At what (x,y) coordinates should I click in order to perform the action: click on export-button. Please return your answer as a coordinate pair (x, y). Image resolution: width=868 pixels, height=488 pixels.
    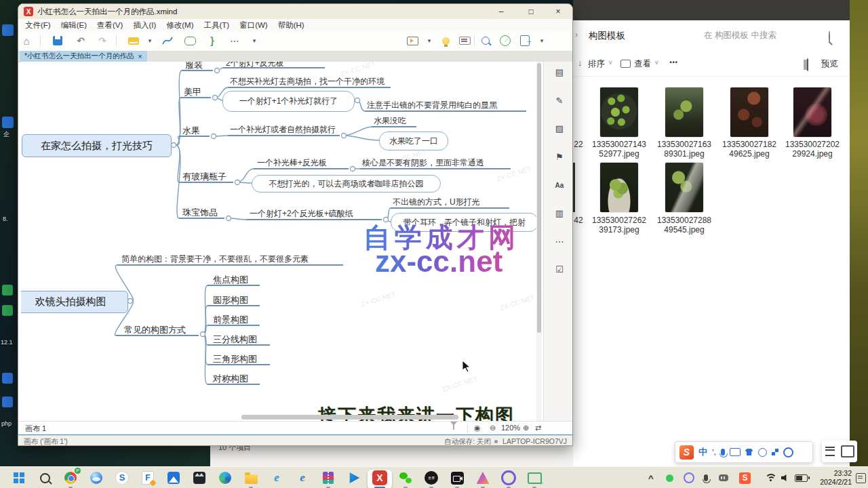
    Looking at the image, I should click on (525, 41).